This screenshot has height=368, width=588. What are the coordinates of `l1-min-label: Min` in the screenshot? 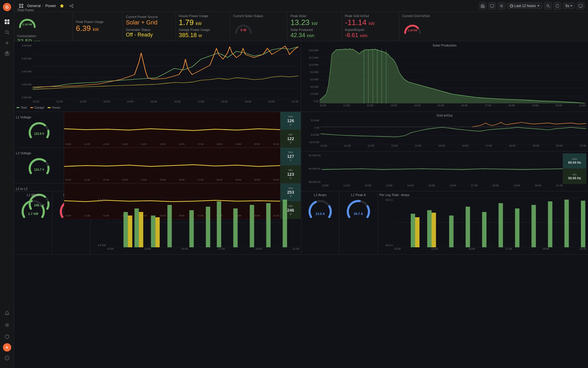 It's located at (290, 135).